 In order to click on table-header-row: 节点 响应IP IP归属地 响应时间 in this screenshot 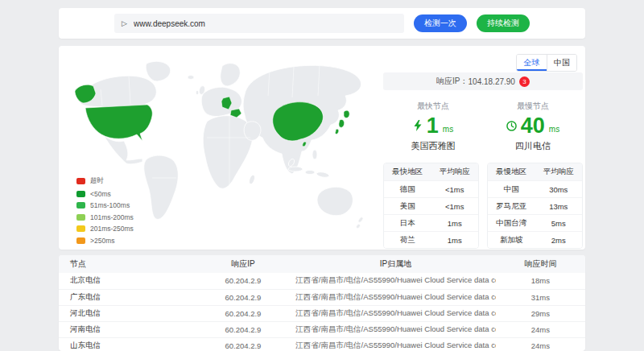, I will do `click(322, 264)`.